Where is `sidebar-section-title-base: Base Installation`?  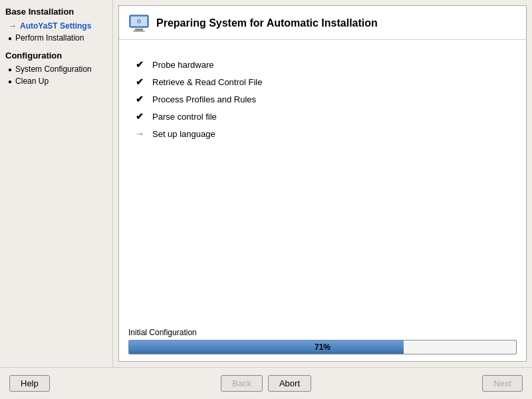
sidebar-section-title-base: Base Installation is located at coordinates (56, 12).